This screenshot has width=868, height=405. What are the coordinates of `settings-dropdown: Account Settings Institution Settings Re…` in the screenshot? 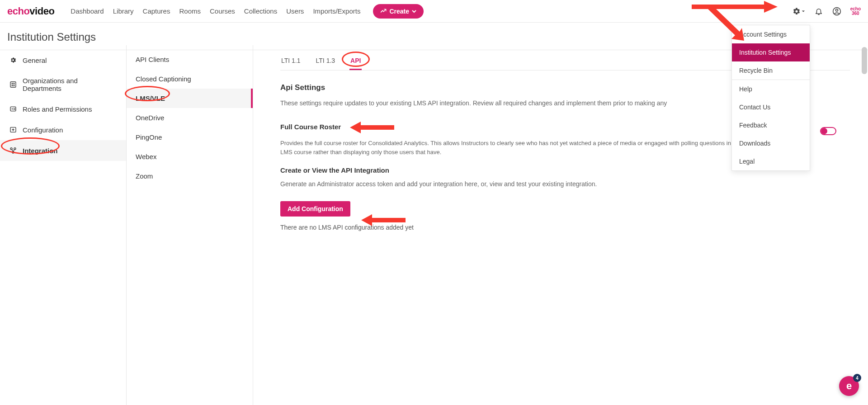 It's located at (771, 98).